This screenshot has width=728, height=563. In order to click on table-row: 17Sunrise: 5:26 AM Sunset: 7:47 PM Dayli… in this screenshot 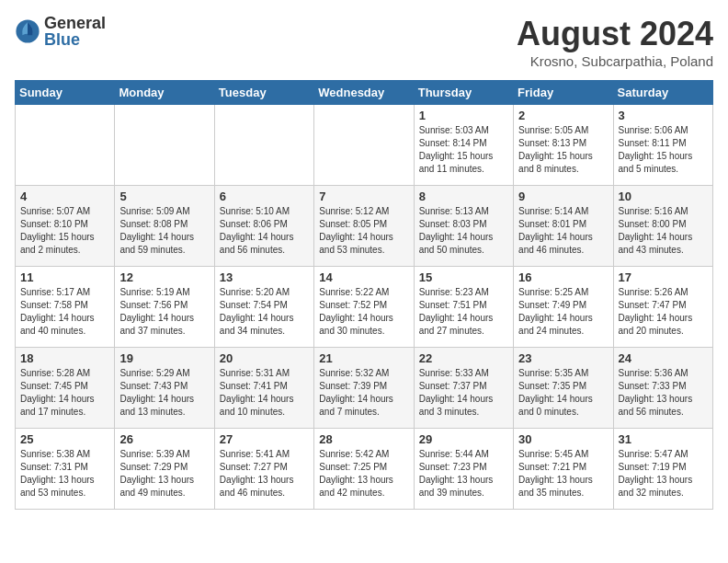, I will do `click(663, 307)`.